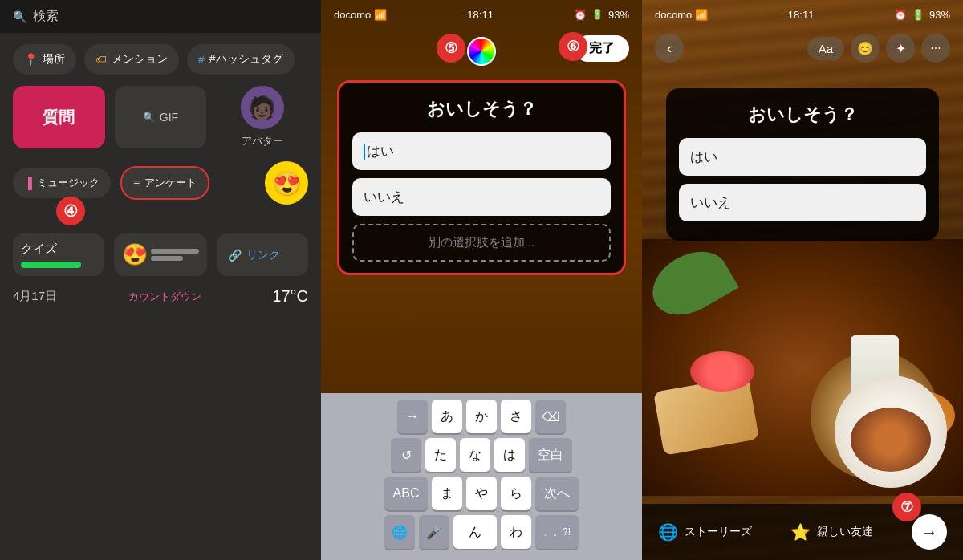 The image size is (963, 560). Describe the element at coordinates (802, 14) in the screenshot. I see `panel3-statusbar: docomo 📶 18:11 ⏰ 🔋 93%` at that location.